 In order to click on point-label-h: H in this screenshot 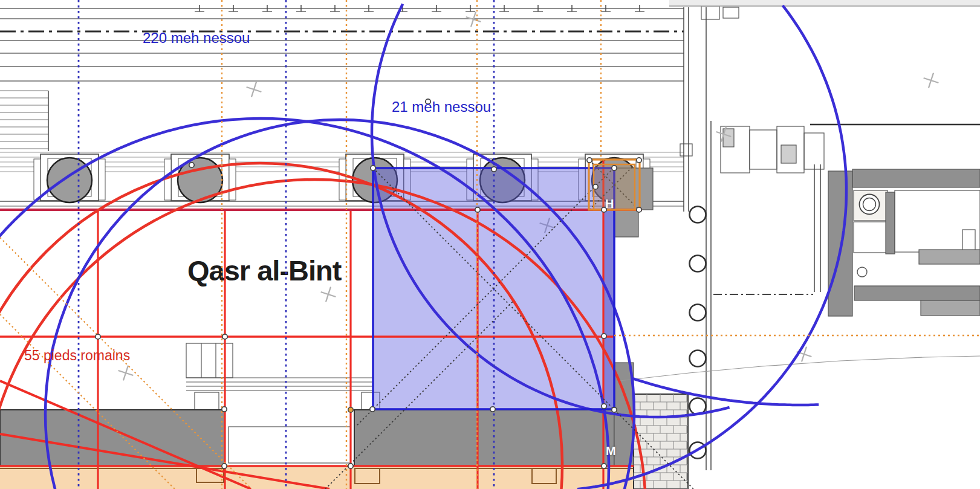, I will do `click(609, 204)`.